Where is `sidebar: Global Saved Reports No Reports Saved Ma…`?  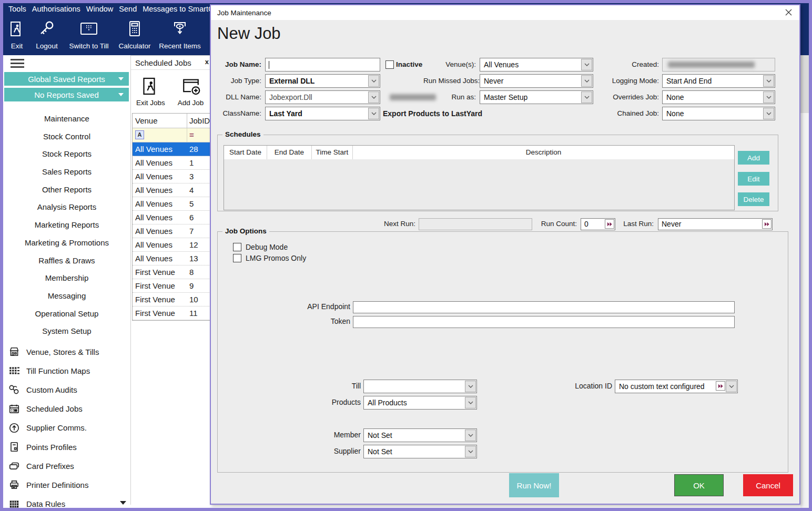
sidebar: Global Saved Reports No Reports Saved Ma… is located at coordinates (67, 282).